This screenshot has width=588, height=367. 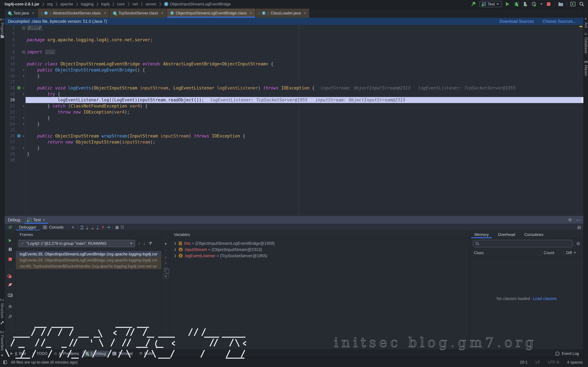 I want to click on memory-tab-overhead: Overhead, so click(x=506, y=234).